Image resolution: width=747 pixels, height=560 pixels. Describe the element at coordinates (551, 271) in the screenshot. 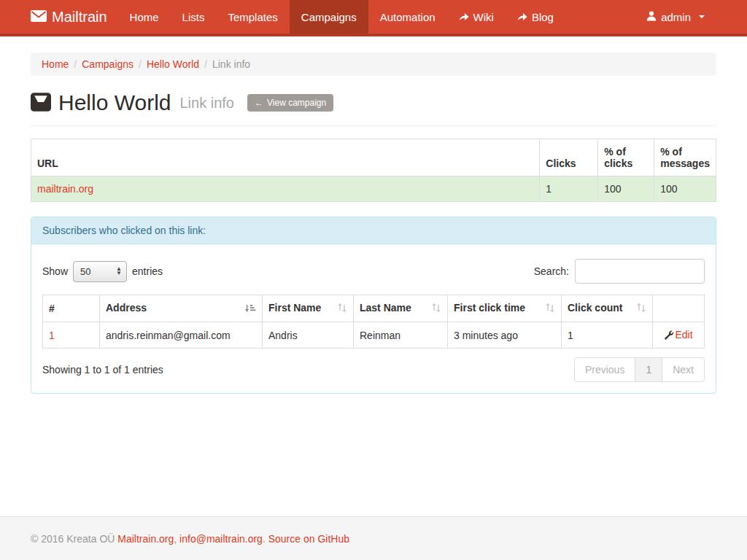

I see `search-label: Search:` at that location.